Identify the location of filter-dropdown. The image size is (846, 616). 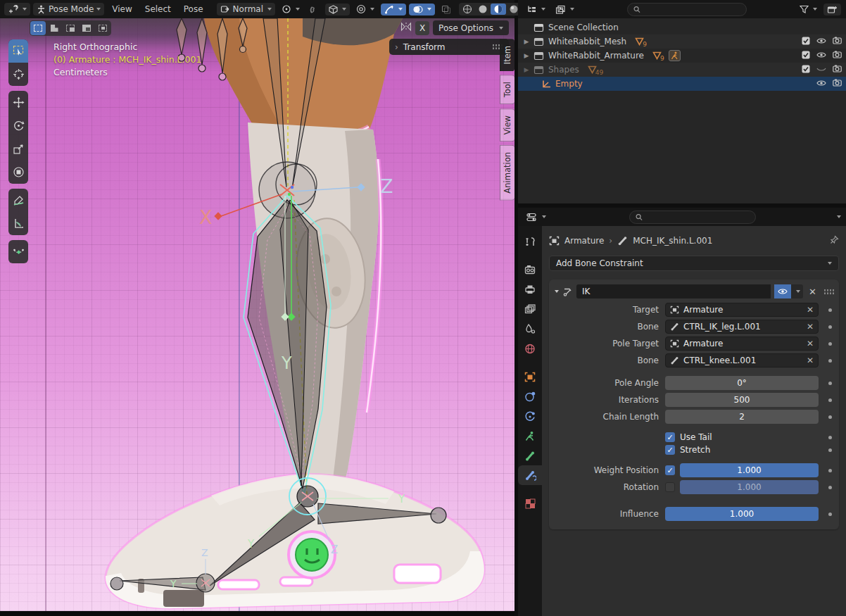
(808, 9).